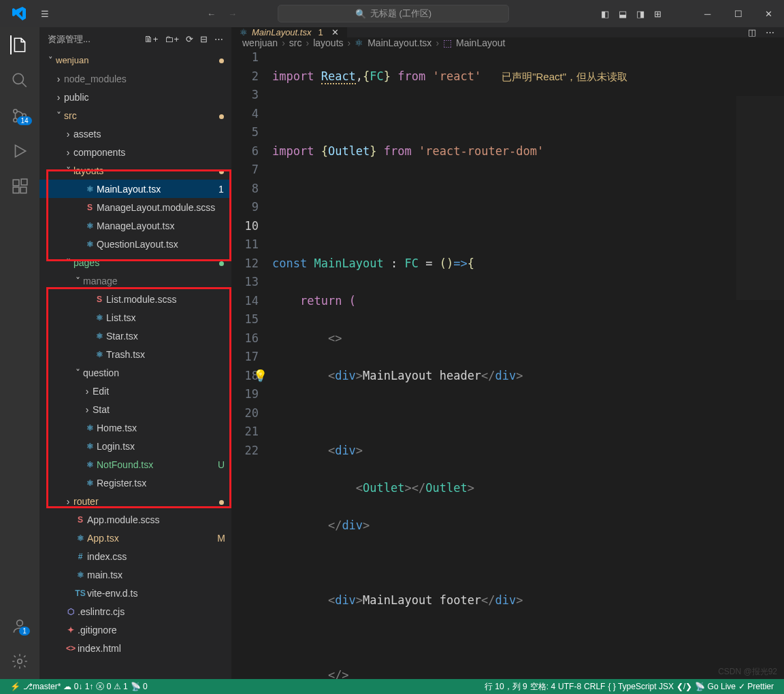 The height and width of the screenshot is (694, 784). What do you see at coordinates (135, 280) in the screenshot?
I see `tree-item: ˅manage` at bounding box center [135, 280].